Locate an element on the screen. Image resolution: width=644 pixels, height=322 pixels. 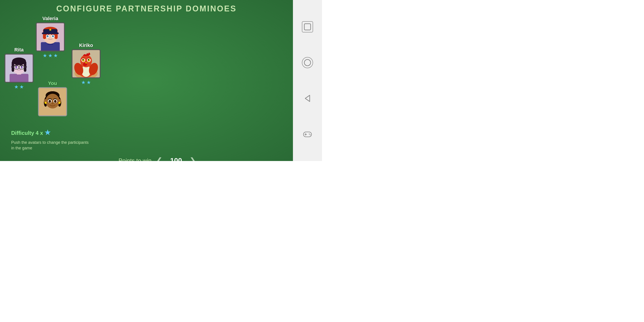
kiriko-name: Kiriko is located at coordinates (86, 46).